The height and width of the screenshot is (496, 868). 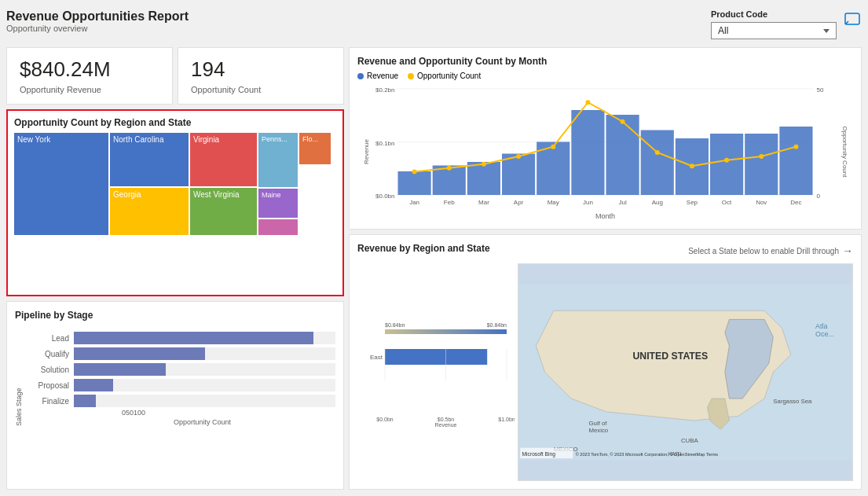 What do you see at coordinates (424, 248) in the screenshot?
I see `region-title: Revenue by Region and State` at bounding box center [424, 248].